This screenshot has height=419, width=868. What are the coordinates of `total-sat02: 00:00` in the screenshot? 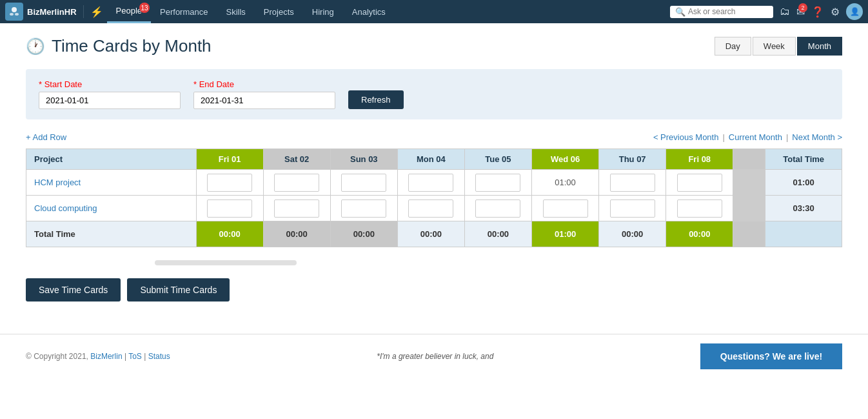 It's located at (297, 234).